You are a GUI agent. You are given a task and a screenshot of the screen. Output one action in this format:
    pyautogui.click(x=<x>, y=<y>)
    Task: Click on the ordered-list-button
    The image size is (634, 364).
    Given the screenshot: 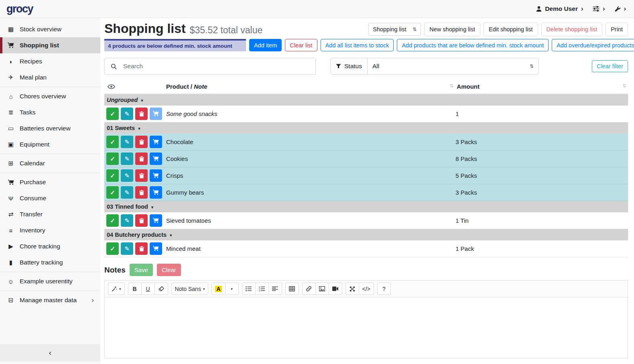 What is the action you would take?
    pyautogui.click(x=262, y=289)
    